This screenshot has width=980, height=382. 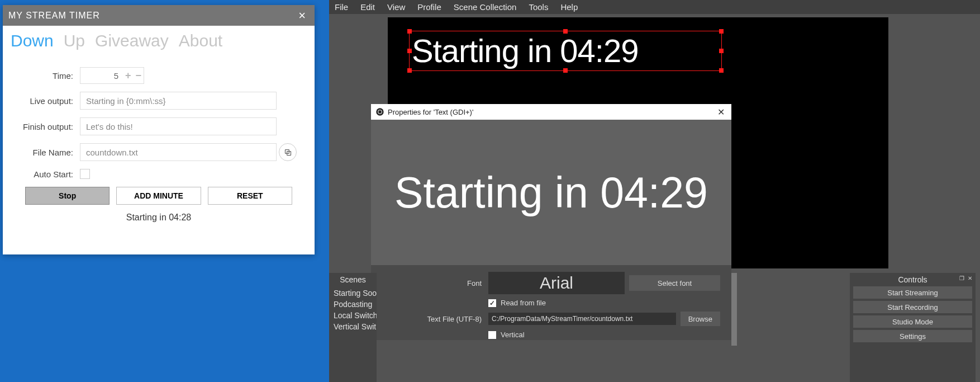 I want to click on minus-icon: −, so click(x=139, y=76).